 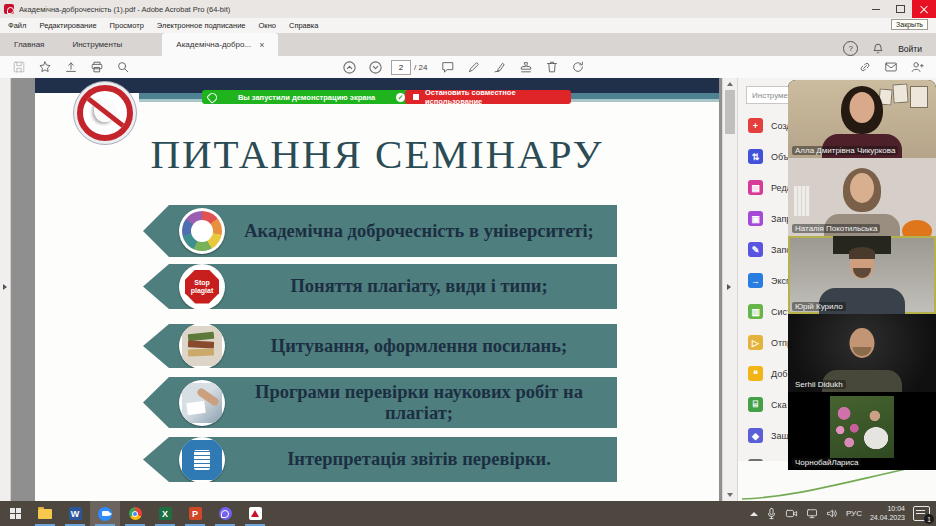 I want to click on menu-esign: Электронное подписание, so click(x=202, y=26).